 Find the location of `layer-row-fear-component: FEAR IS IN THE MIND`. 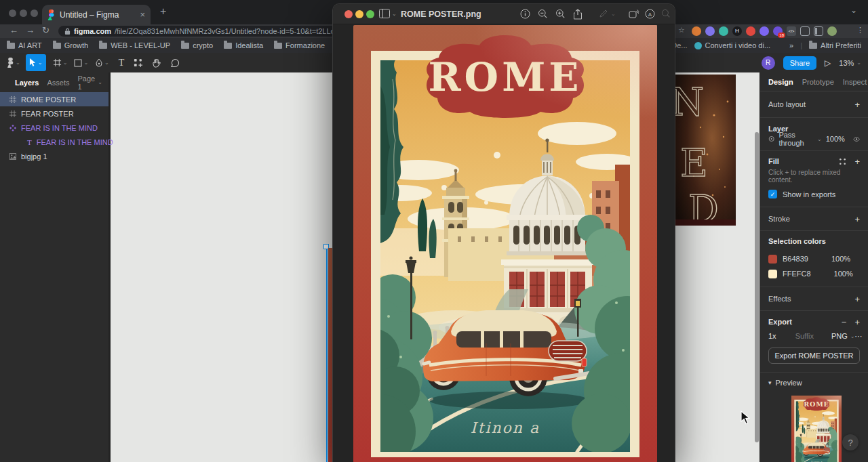

layer-row-fear-component: FEAR IS IN THE MIND is located at coordinates (54, 127).